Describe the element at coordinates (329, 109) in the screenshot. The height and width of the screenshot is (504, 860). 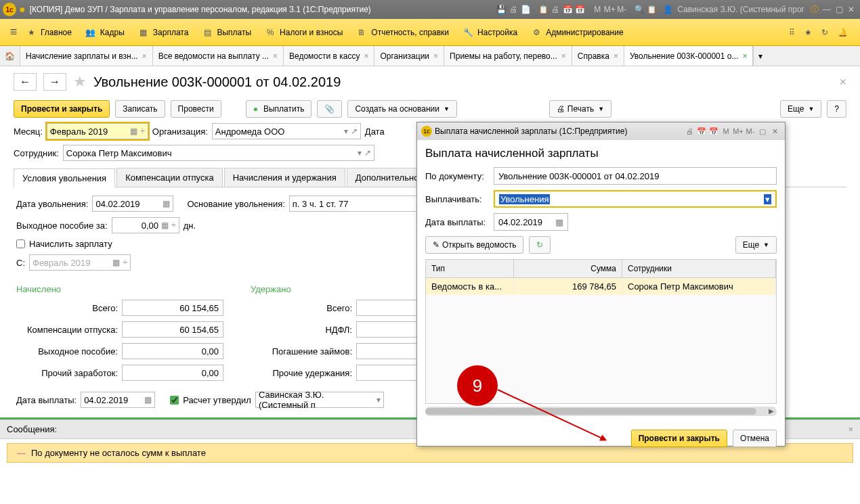
I see `attachment-button: 📎` at that location.